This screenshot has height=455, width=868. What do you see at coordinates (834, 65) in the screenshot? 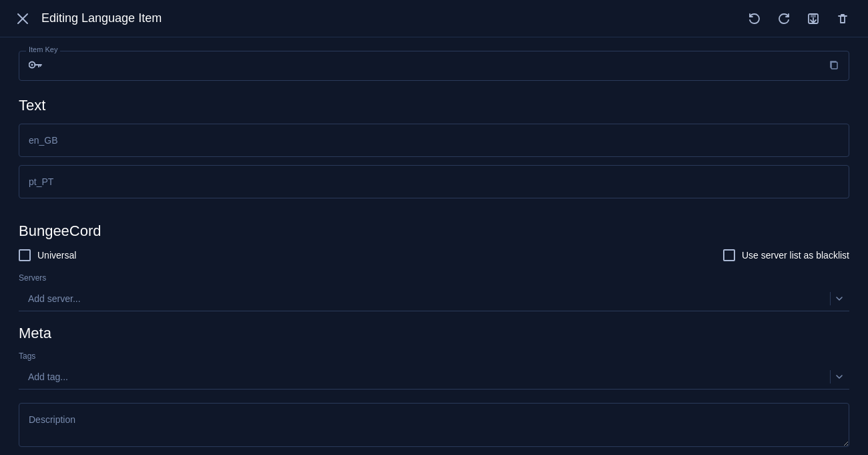
I see `copy-icon` at bounding box center [834, 65].